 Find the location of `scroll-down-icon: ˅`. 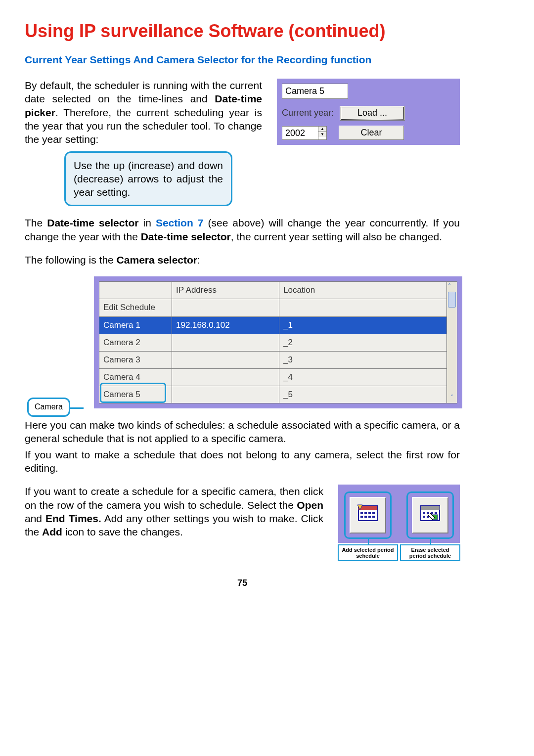

scroll-down-icon: ˅ is located at coordinates (452, 398).